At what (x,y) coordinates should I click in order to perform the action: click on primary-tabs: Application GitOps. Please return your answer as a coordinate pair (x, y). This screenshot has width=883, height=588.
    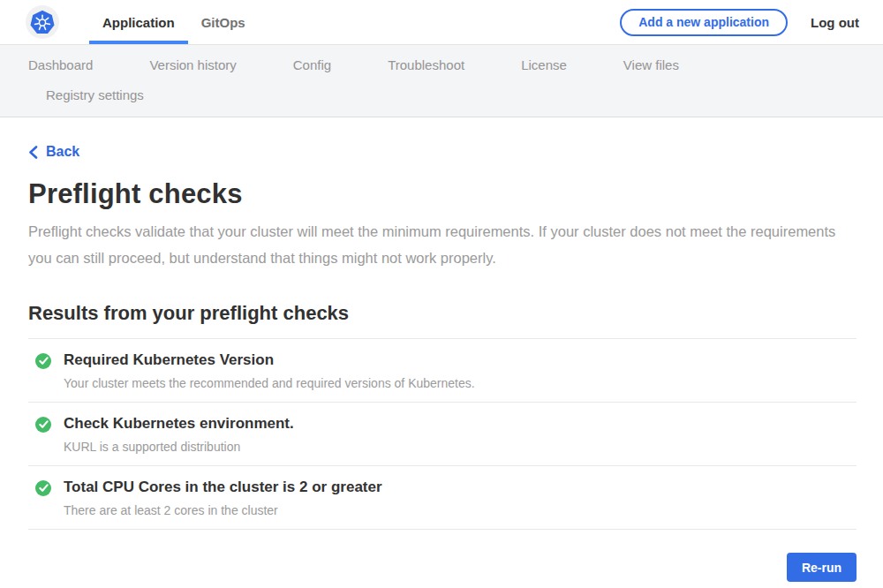
    Looking at the image, I should click on (174, 22).